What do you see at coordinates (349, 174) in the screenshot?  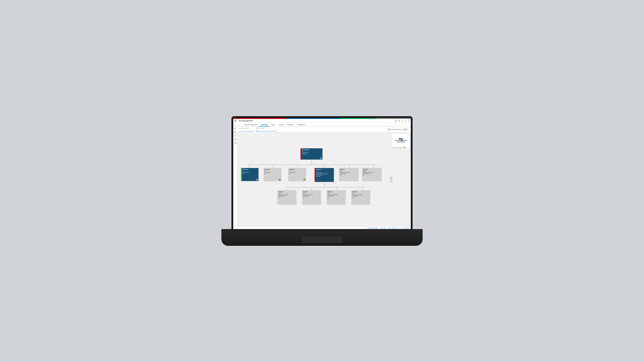 I see `position-dfg-node: Position dfg Component (empty) Health St…` at bounding box center [349, 174].